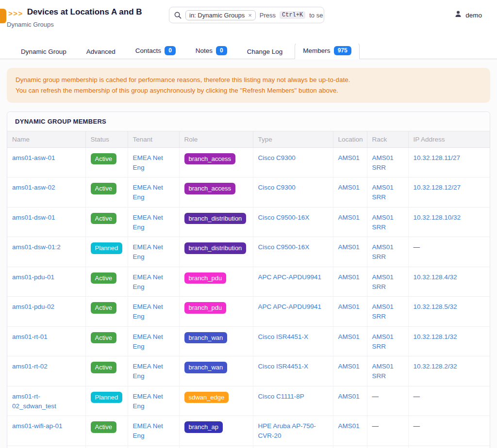 Image resolution: width=497 pixels, height=448 pixels. What do you see at coordinates (212, 50) in the screenshot?
I see `tab-notes: Notes0` at bounding box center [212, 50].